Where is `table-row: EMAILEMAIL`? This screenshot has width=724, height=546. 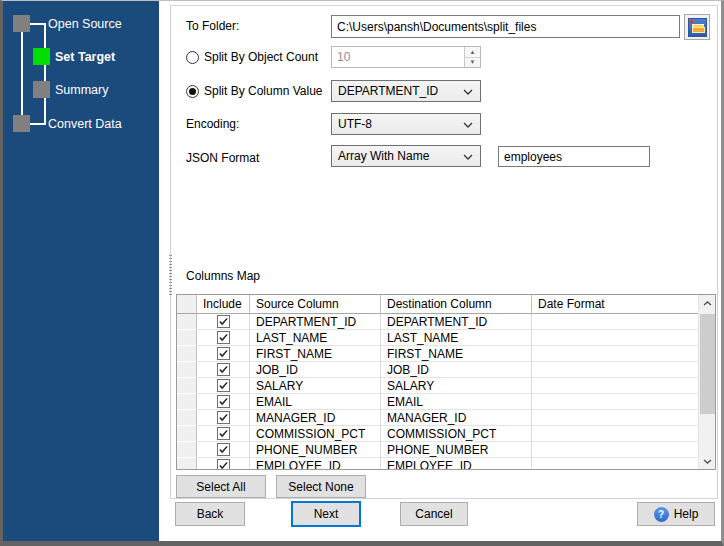 table-row: EMAILEMAIL is located at coordinates (438, 402).